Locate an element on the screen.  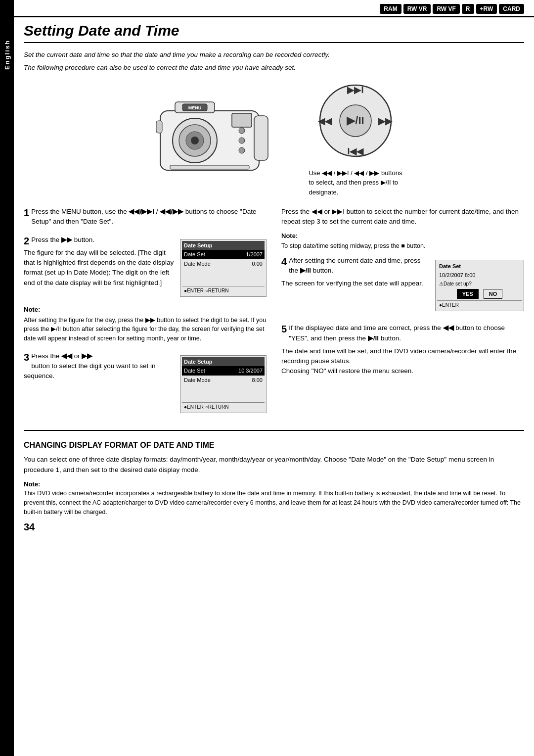
col-left: 1 Press the MENU button, use the ◀◀/▶▶I … is located at coordinates (145, 316).